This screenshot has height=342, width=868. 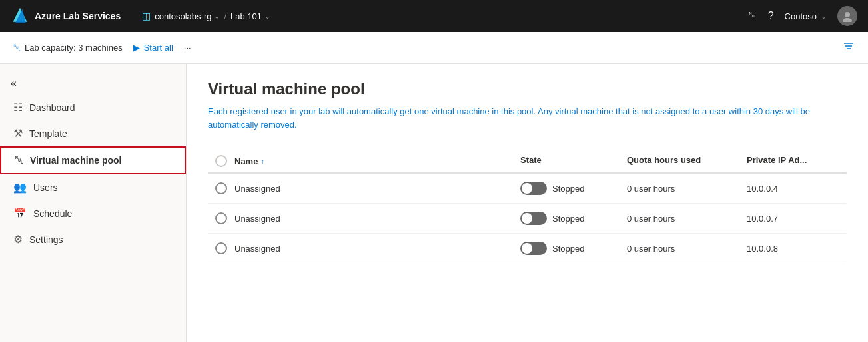 I want to click on sidebar-label-schedule: Schedule, so click(x=53, y=214).